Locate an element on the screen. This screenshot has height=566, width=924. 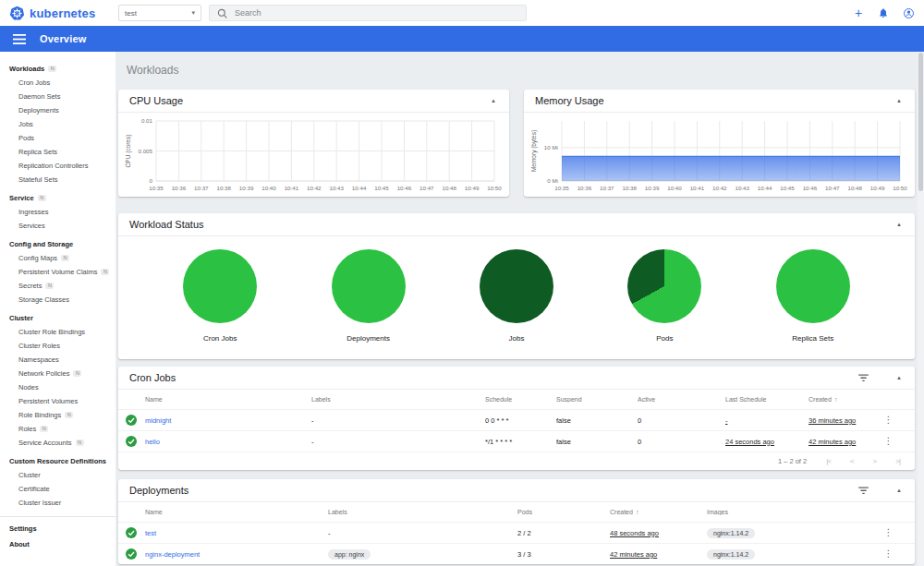
sidebar-item-cron-jobs: Cron Jobs is located at coordinates (57, 83).